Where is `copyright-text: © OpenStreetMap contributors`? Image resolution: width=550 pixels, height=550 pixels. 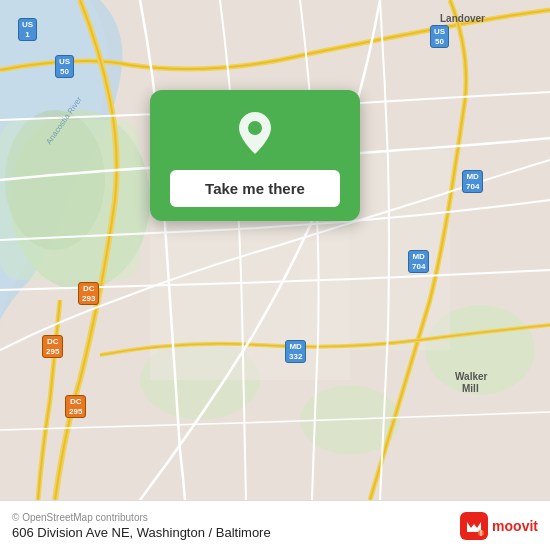 copyright-text: © OpenStreetMap contributors is located at coordinates (142, 518).